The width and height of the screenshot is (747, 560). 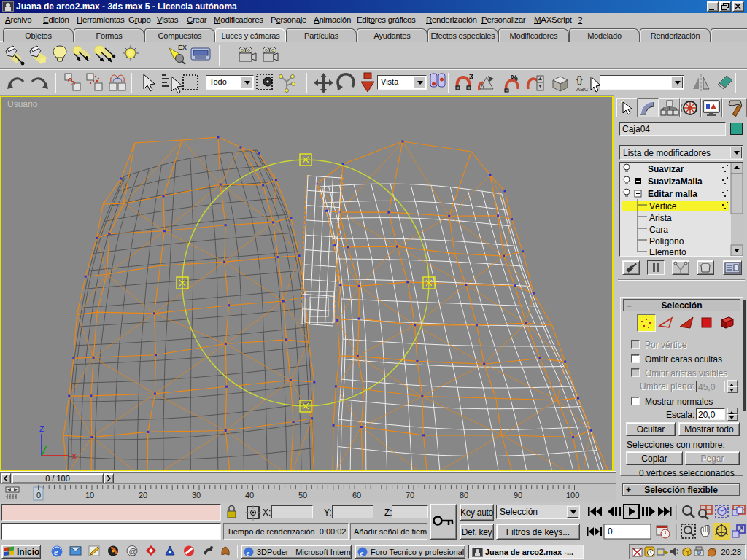 I want to click on svg-text: Arista, so click(x=661, y=218).